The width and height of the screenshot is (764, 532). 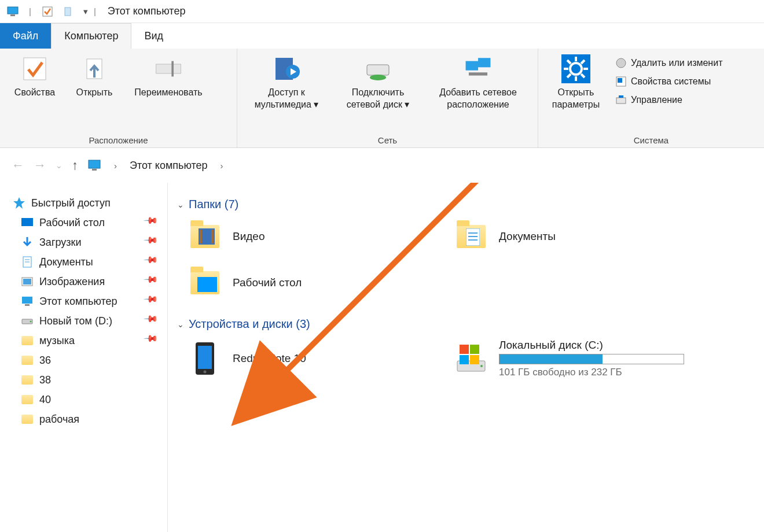 What do you see at coordinates (40, 165) in the screenshot?
I see `nav-forward-button: →` at bounding box center [40, 165].